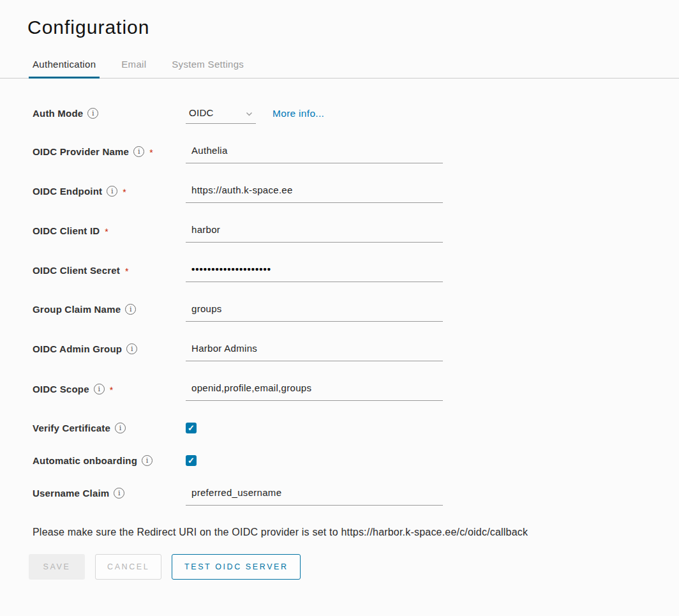  Describe the element at coordinates (191, 428) in the screenshot. I see `verify-certificate-checkbox: ✓` at that location.